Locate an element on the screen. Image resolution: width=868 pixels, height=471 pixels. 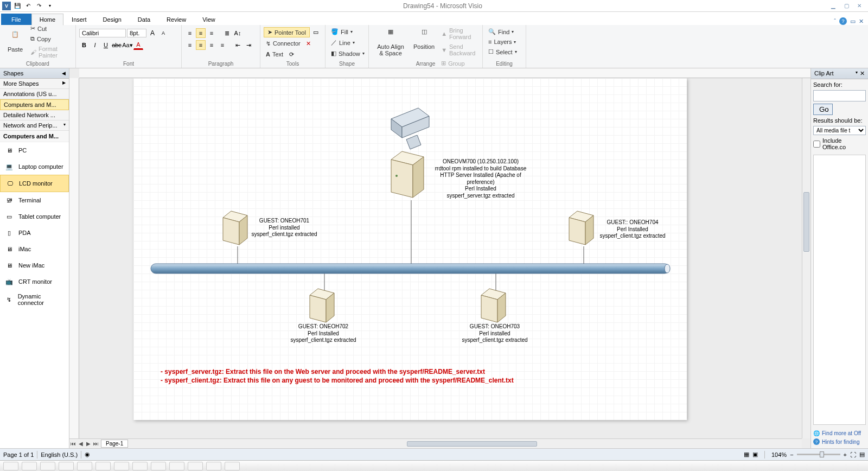
server-702-shape is located at coordinates (322, 305).